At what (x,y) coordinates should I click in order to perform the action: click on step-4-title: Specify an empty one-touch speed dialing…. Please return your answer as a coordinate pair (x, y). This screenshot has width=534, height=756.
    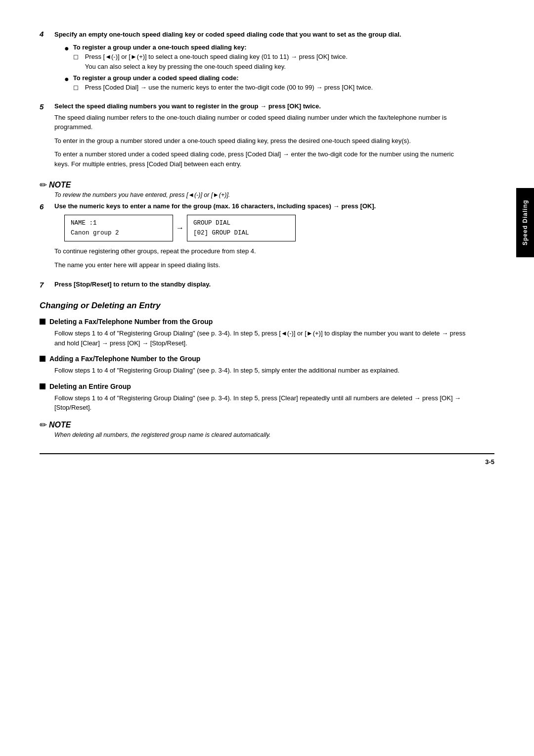
    Looking at the image, I should click on (262, 35).